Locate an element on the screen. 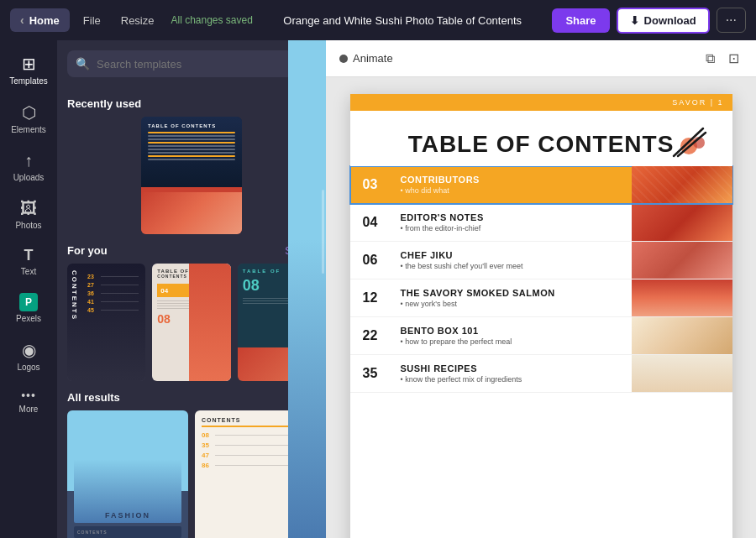  expand-icon-button: ⊡ is located at coordinates (734, 59).